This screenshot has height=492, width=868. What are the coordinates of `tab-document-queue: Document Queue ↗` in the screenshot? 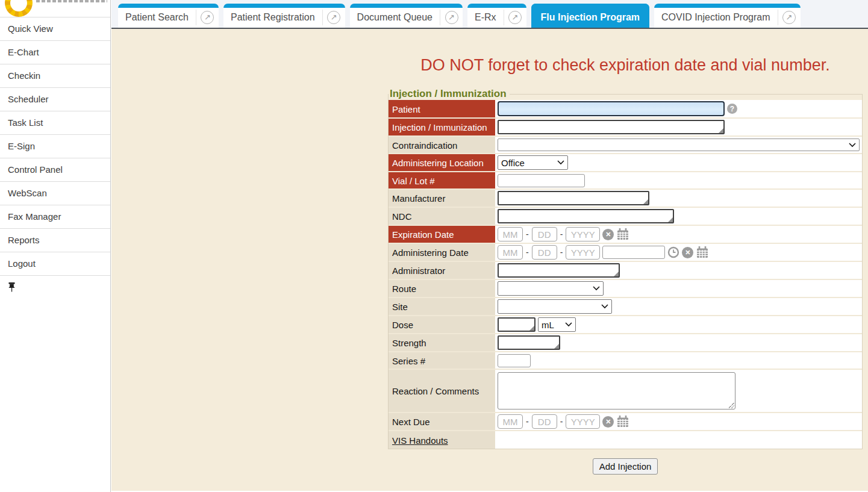 It's located at (406, 16).